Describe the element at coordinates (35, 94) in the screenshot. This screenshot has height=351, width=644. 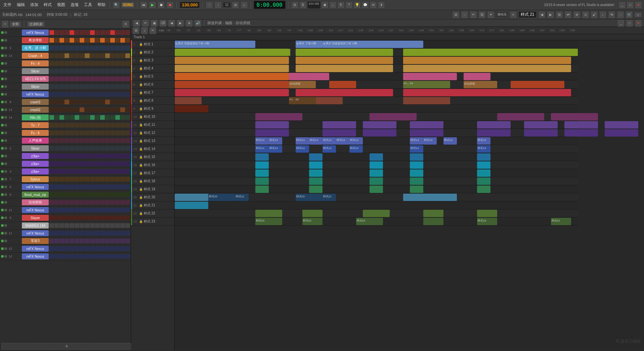
I see `channel-name-button: reFX Nexus` at that location.